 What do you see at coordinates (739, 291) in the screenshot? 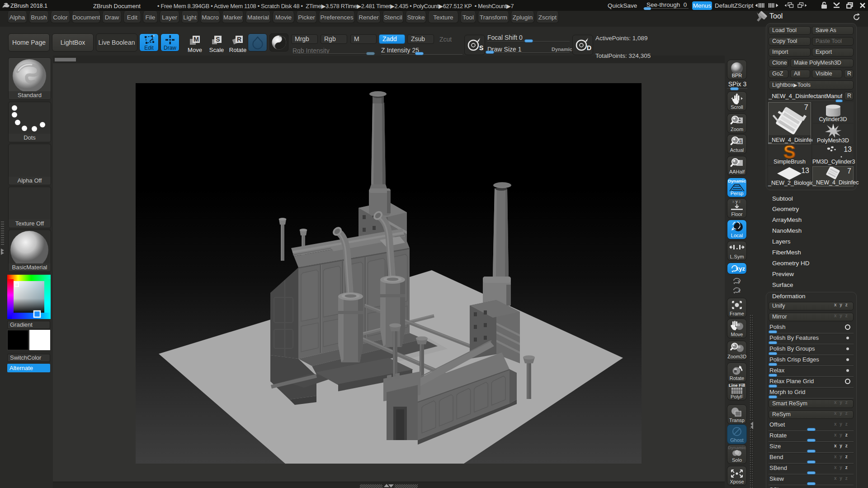
I see `svg-text: z` at bounding box center [739, 291].